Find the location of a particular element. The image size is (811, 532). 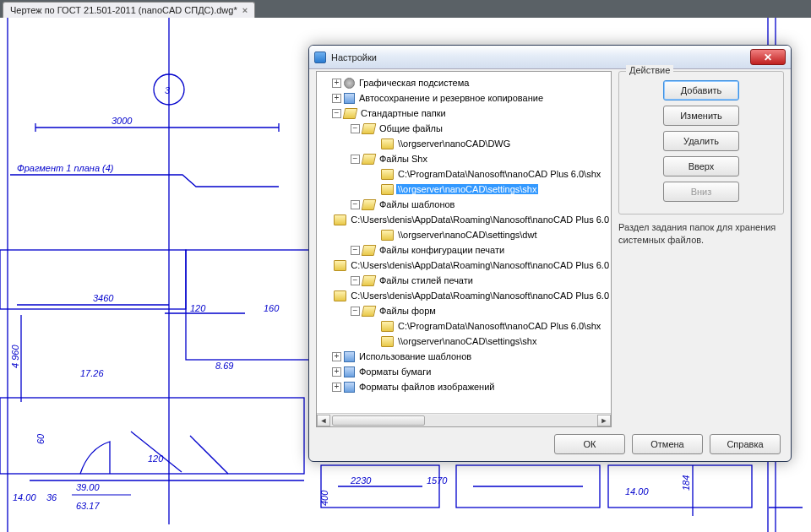

scroll-left-icon: ◄ is located at coordinates (324, 421).